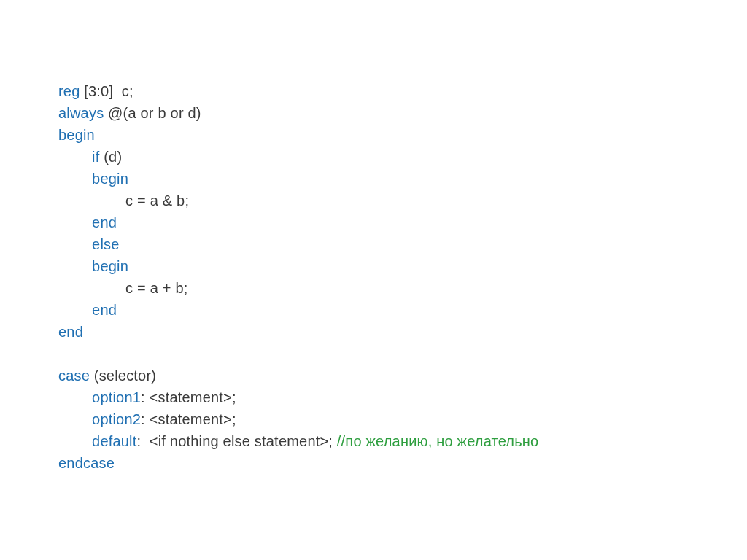 The height and width of the screenshot is (560, 747). I want to click on case-default-stmt: : <if nothing else statement>;, so click(237, 441).